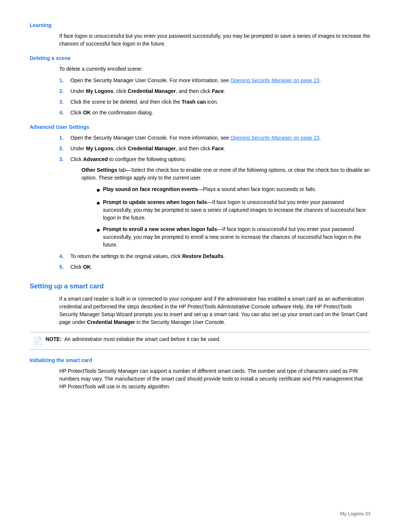  Describe the element at coordinates (215, 69) in the screenshot. I see `deleting-scene-intro: To delete a currently enrolled scene:` at that location.